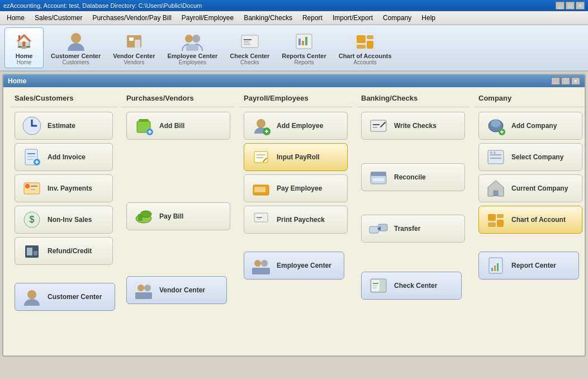  Describe the element at coordinates (178, 126) in the screenshot. I see `add-bill-btn: Add Bill` at that location.